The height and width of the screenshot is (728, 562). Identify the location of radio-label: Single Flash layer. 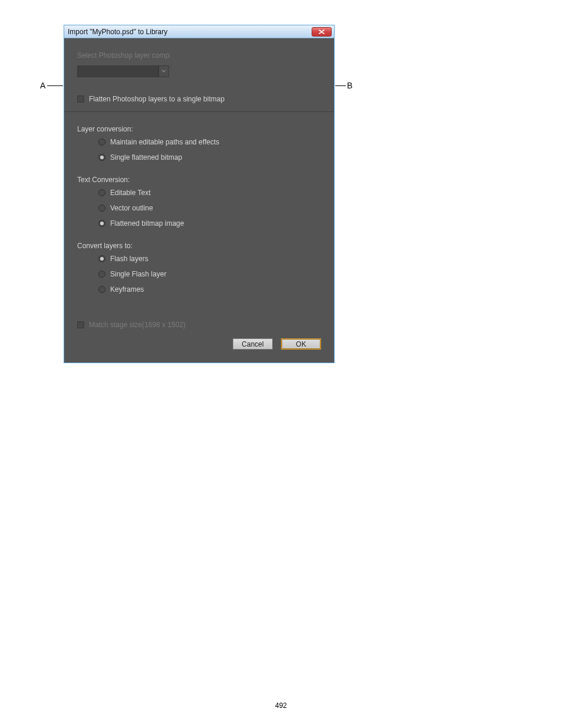
(138, 274).